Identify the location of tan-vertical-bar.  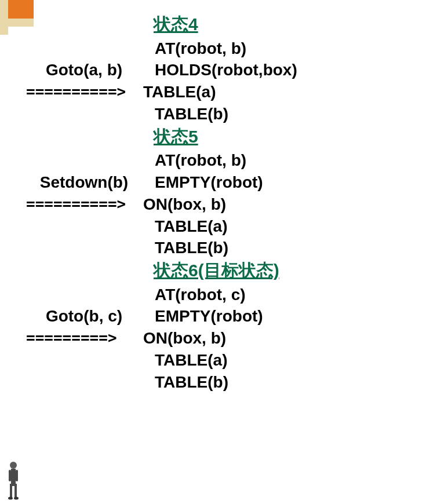
(4, 17).